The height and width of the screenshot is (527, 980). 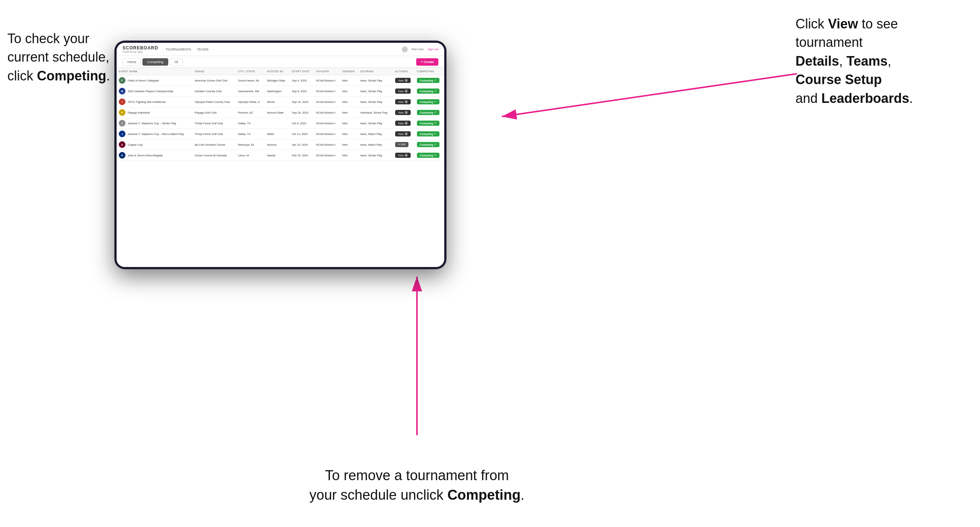 I want to click on cell-hosted-by: Washington, so click(x=277, y=91).